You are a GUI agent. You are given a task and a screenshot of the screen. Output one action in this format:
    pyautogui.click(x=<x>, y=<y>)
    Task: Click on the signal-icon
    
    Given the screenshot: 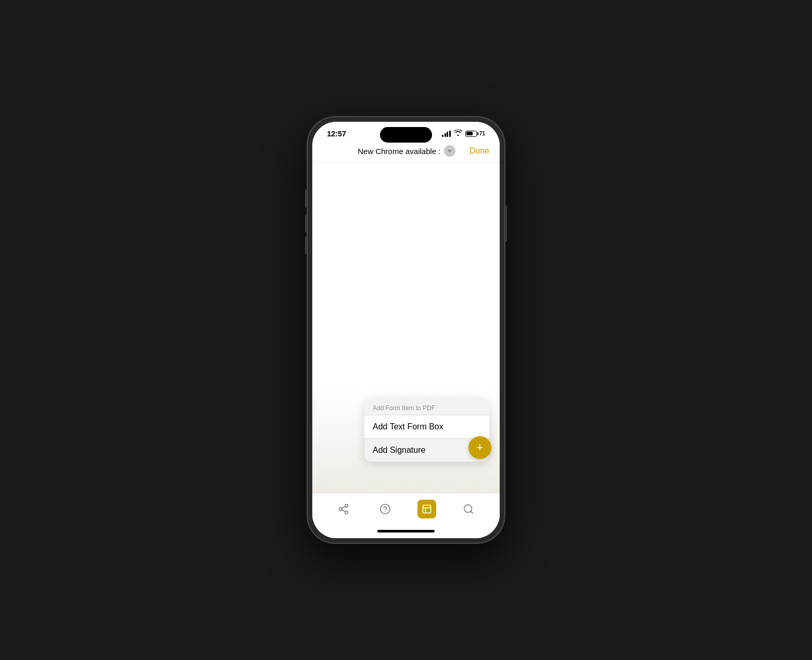 What is the action you would take?
    pyautogui.click(x=447, y=134)
    